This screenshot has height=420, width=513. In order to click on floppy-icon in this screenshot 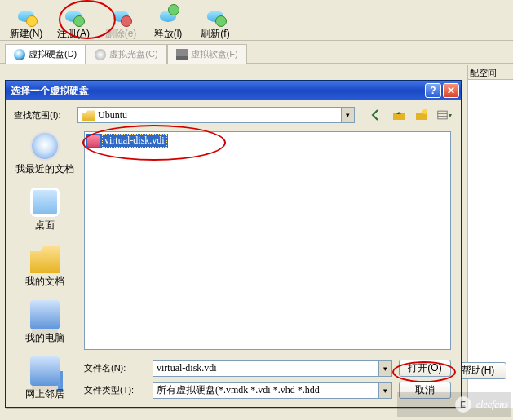, I will do `click(182, 55)`.